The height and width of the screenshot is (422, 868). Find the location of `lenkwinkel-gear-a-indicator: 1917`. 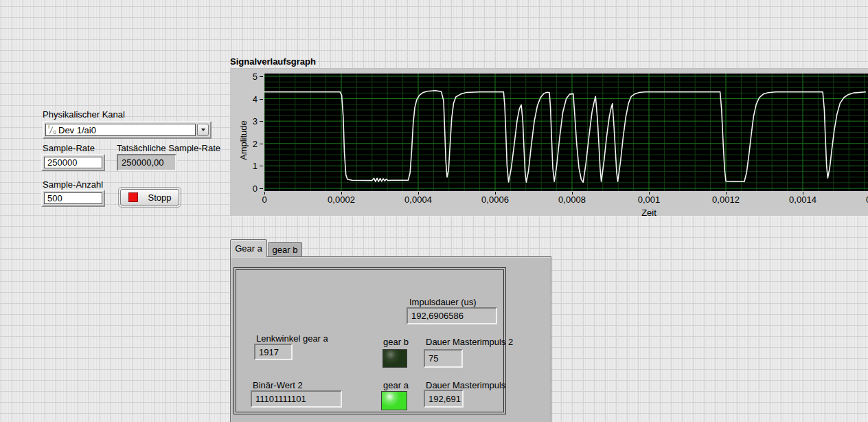

lenkwinkel-gear-a-indicator: 1917 is located at coordinates (273, 352).